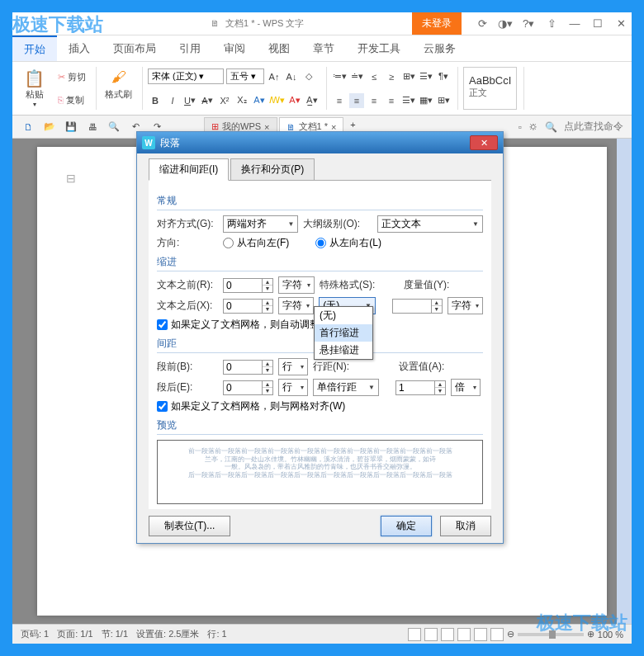 Image resolution: width=644 pixels, height=656 pixels. What do you see at coordinates (216, 634) in the screenshot?
I see `status-line: 行: 1` at bounding box center [216, 634].